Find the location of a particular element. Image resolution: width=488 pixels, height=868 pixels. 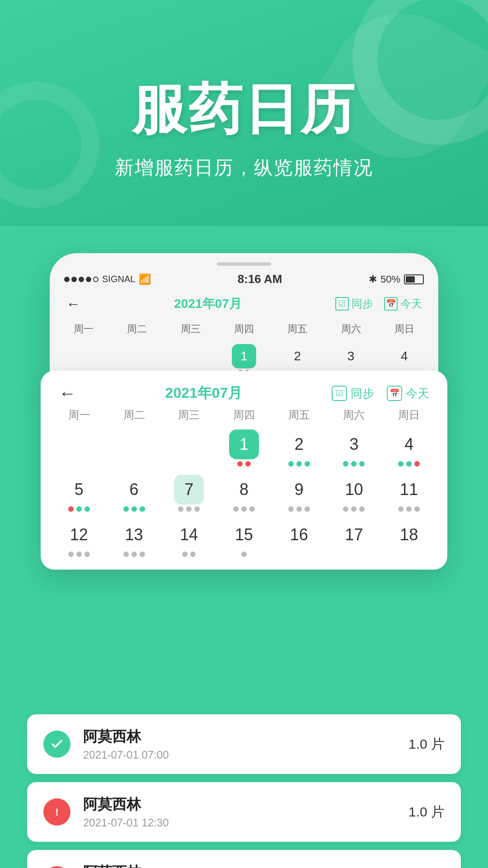

med-name-3: 阿莫西林 is located at coordinates (246, 865).